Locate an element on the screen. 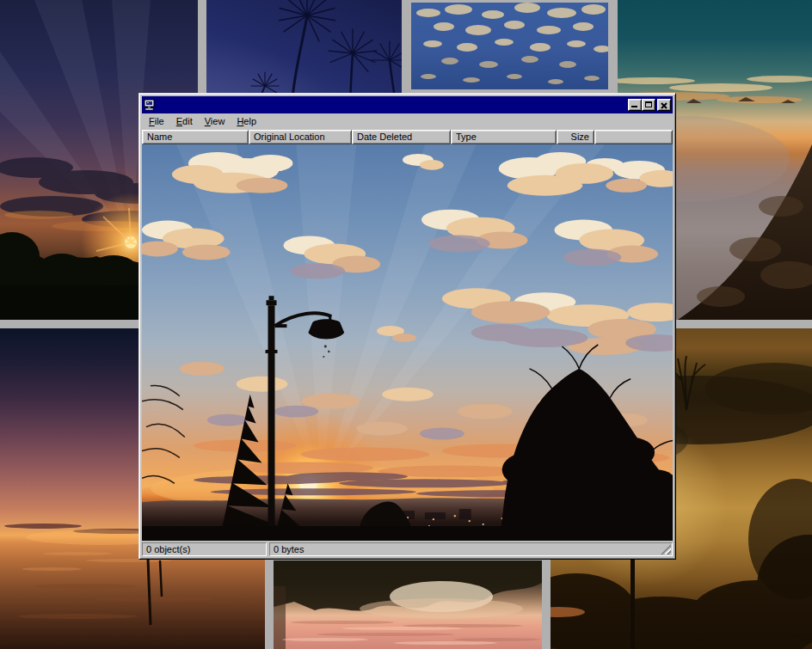 Image resolution: width=812 pixels, height=649 pixels. maximize-button is located at coordinates (649, 105).